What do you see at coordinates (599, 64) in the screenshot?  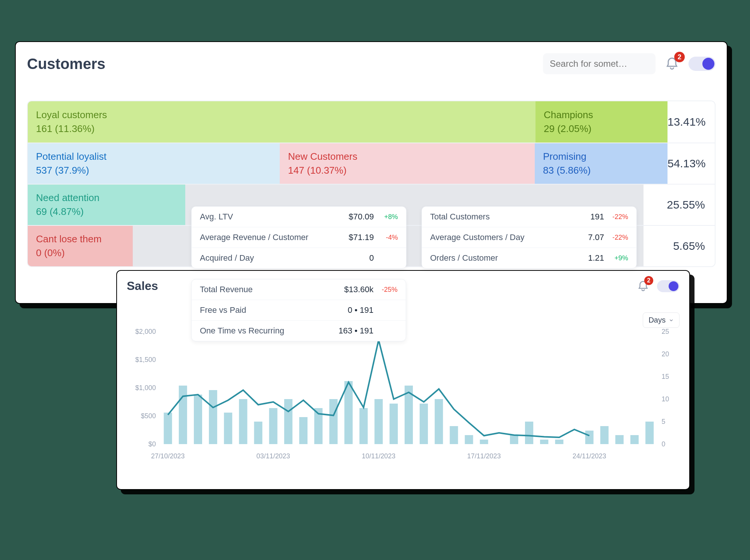 I see `search-input` at bounding box center [599, 64].